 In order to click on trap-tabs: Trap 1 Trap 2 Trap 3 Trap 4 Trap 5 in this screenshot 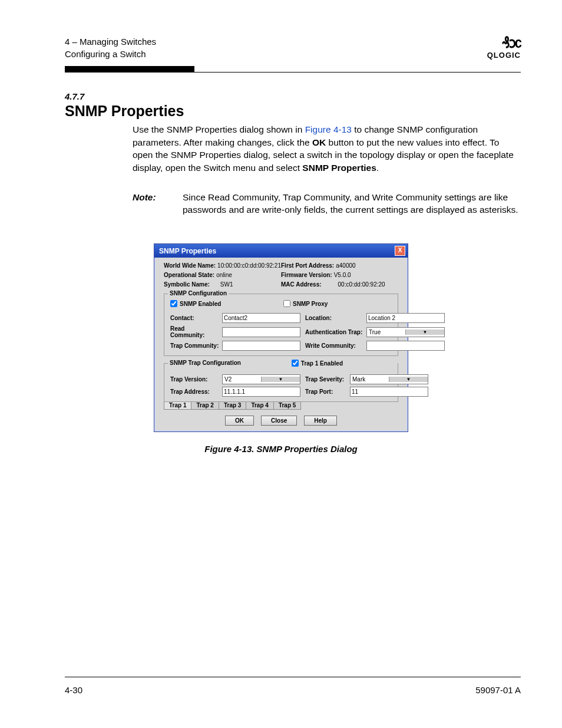, I will do `click(281, 406)`.